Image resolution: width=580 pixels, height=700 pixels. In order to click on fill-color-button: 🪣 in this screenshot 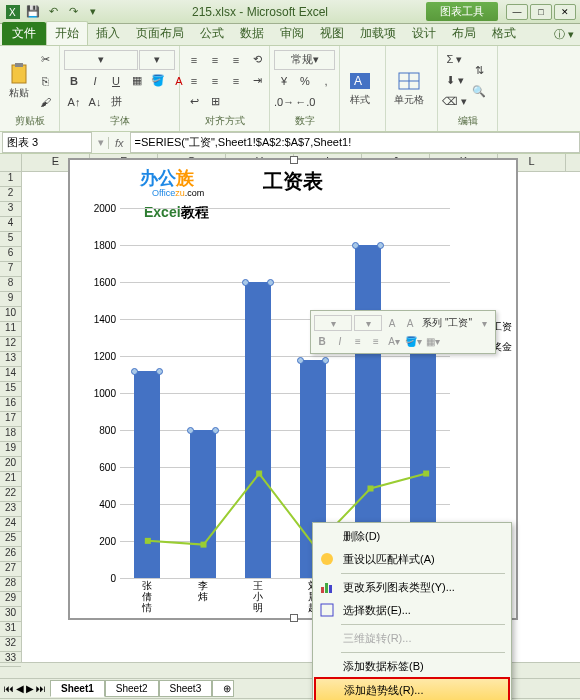, I will do `click(158, 81)`.